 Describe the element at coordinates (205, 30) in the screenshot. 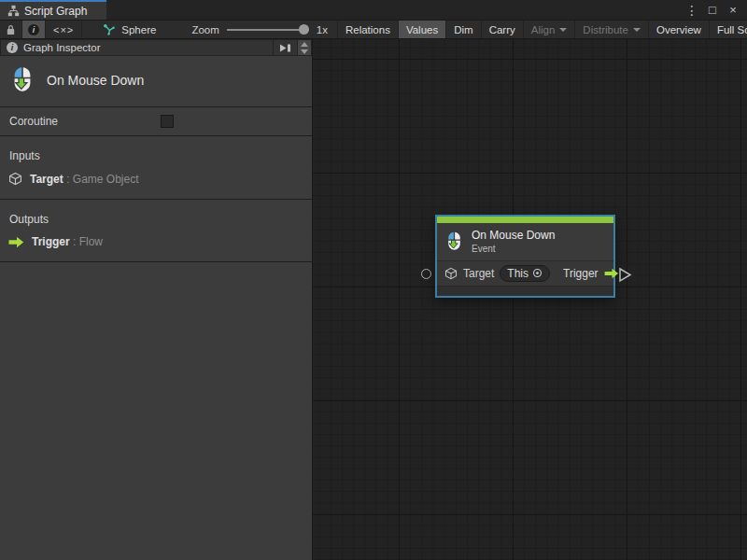

I see `zoom-label: Zoom` at that location.